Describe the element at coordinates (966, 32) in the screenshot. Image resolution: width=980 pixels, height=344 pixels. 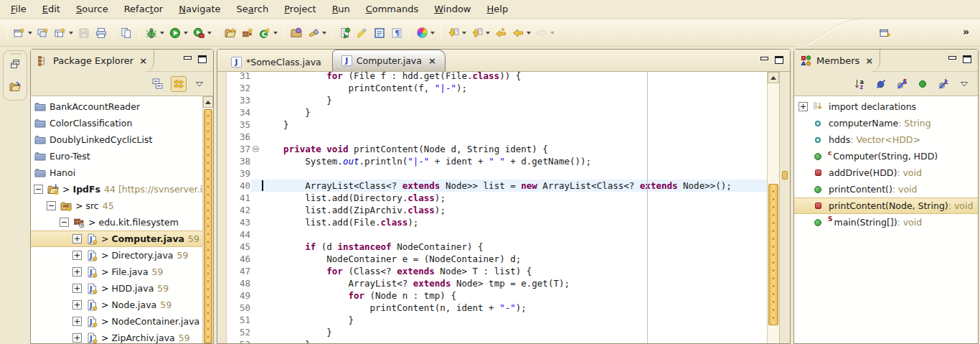
I see `toolbar-overflow-chevron: »` at that location.